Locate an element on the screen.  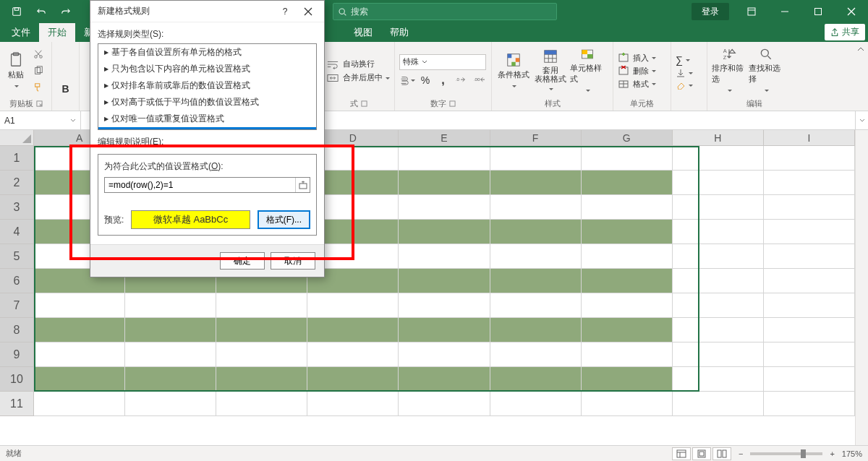
row-header: 5 is located at coordinates (17, 257).